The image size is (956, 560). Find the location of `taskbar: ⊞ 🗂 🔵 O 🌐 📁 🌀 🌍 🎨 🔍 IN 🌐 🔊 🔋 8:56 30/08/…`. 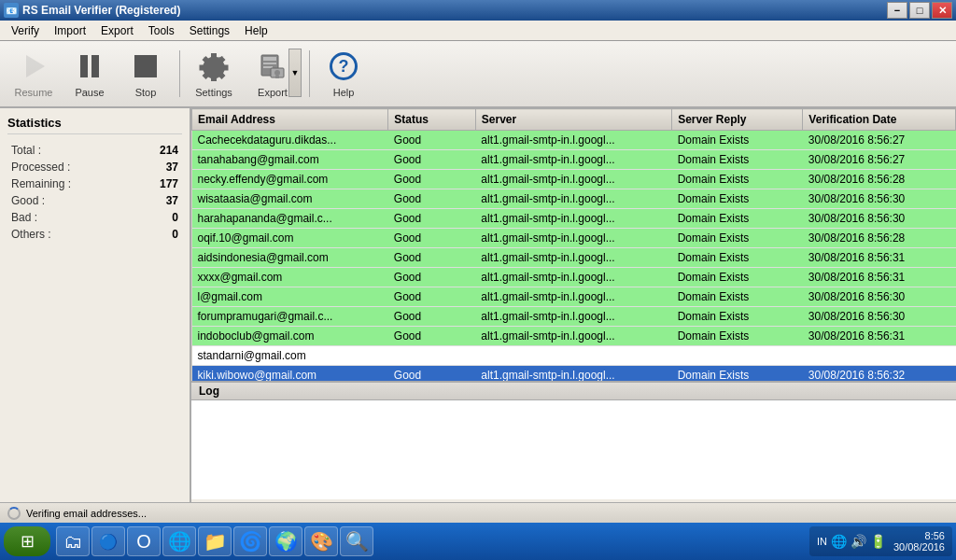

taskbar: ⊞ 🗂 🔵 O 🌐 📁 🌀 🌍 🎨 🔍 IN 🌐 🔊 🔋 8:56 30/08/… is located at coordinates (478, 541).